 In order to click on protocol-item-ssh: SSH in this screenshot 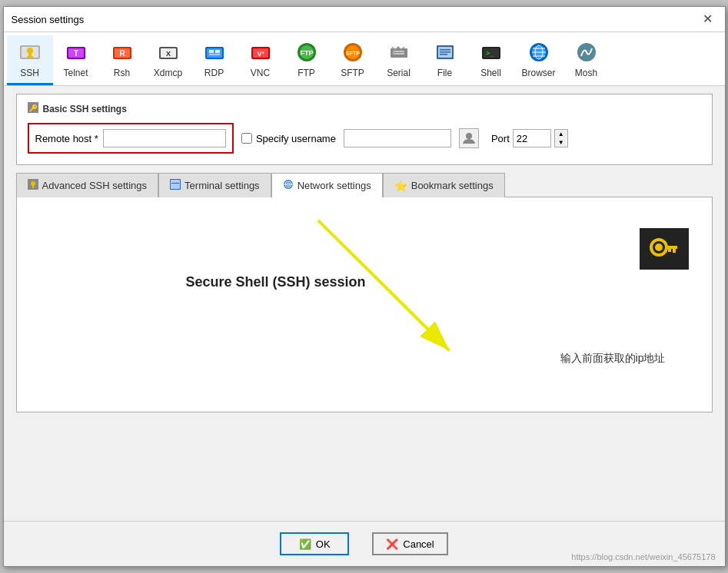, I will do `click(30, 60)`.